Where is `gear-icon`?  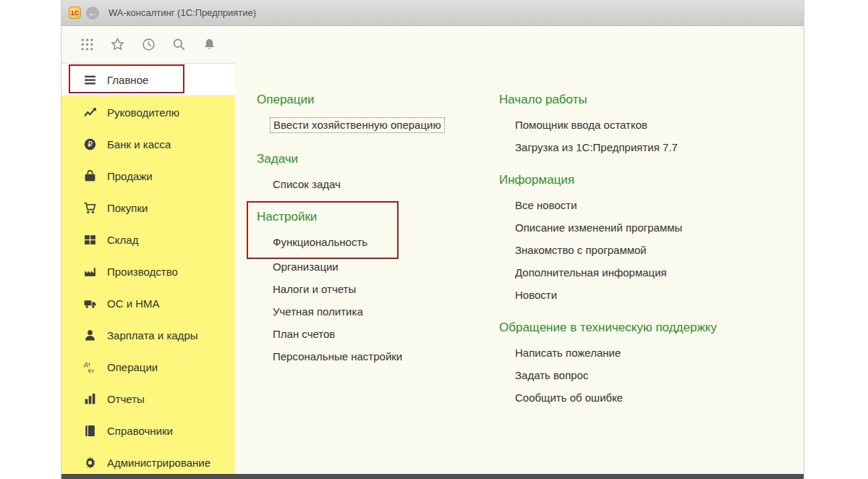 gear-icon is located at coordinates (90, 463).